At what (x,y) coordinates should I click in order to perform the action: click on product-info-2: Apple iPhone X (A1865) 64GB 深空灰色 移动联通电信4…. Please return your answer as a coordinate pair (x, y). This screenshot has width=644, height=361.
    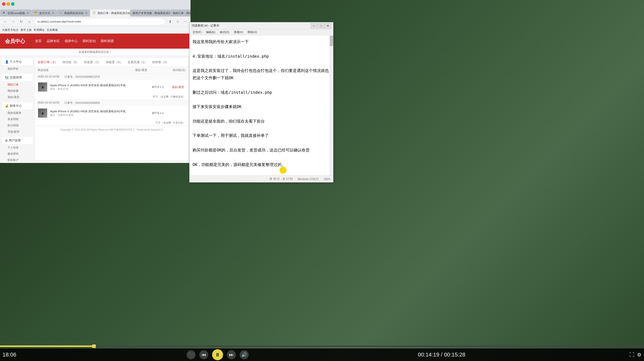
    Looking at the image, I should click on (98, 113).